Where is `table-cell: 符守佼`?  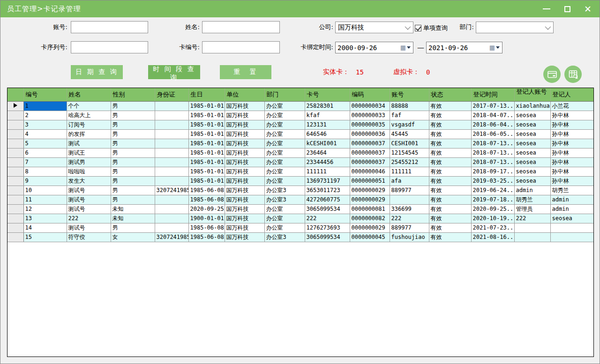 table-cell: 符守佼 is located at coordinates (89, 237).